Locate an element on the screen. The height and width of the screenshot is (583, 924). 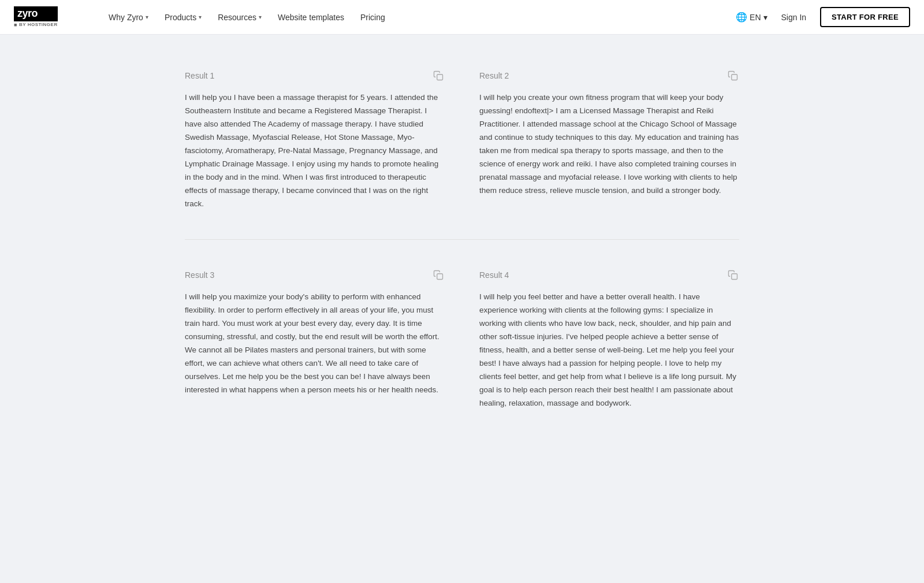
result-header-4: Result 4 is located at coordinates (609, 275).